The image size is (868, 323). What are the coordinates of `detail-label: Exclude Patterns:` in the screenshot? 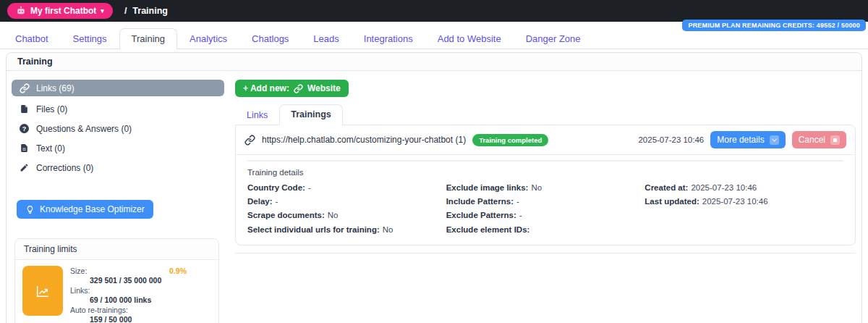 It's located at (482, 215).